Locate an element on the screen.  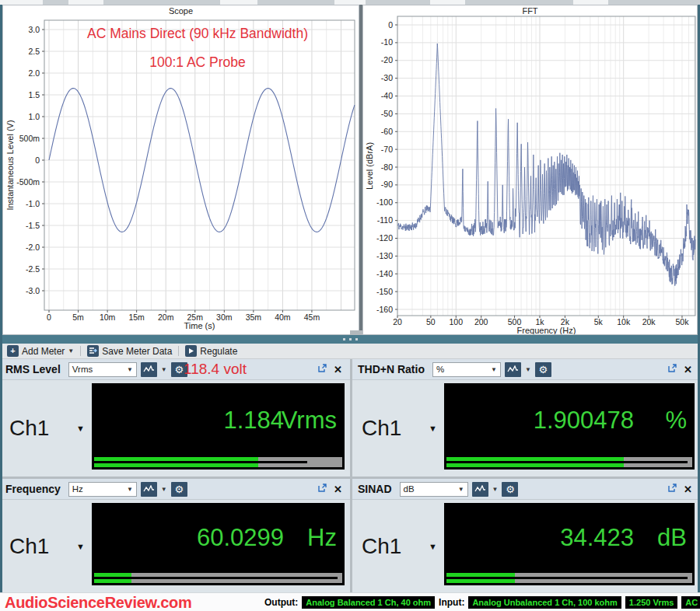
meter-body: Ch1 ▼ 1.184 Vrms is located at coordinates (175, 428).